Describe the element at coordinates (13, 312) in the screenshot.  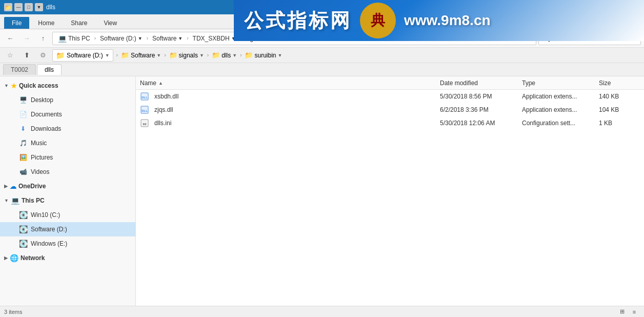
I see `items-count: 3 items` at that location.